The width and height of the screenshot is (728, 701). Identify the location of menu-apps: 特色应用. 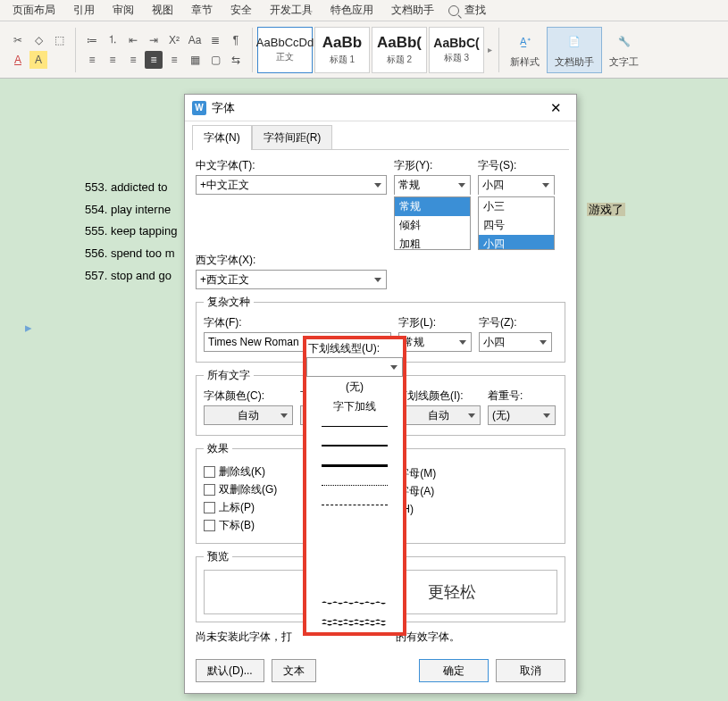
(352, 11).